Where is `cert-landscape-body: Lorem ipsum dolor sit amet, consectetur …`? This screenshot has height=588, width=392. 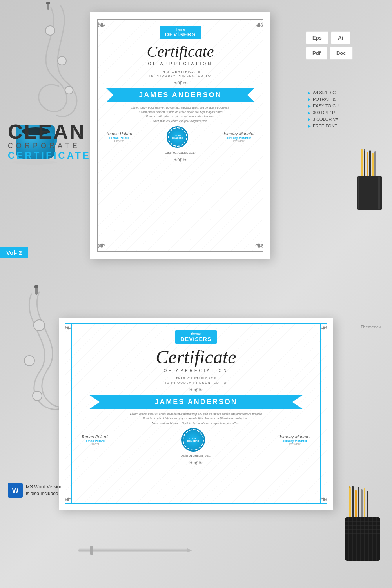
cert-landscape-body: Lorem ipsum dolor sit amet, consectetur … is located at coordinates (196, 419).